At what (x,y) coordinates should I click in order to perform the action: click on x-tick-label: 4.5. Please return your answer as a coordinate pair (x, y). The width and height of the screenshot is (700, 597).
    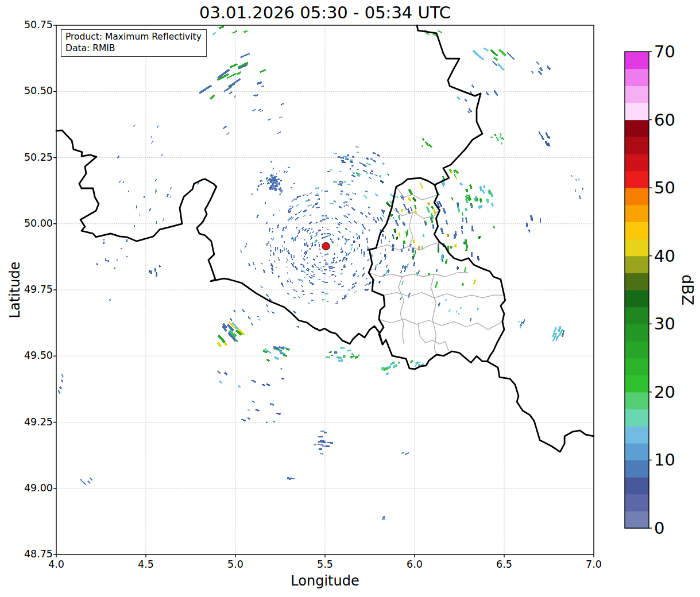
    Looking at the image, I should click on (146, 564).